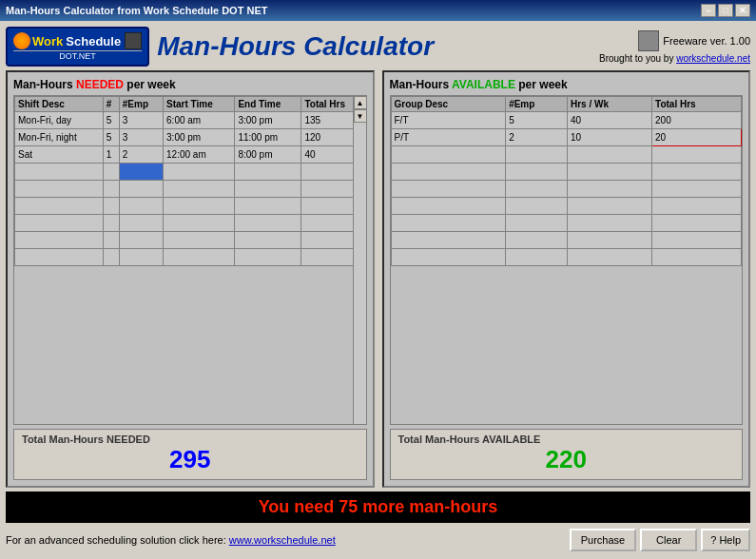  Describe the element at coordinates (726, 540) in the screenshot. I see `help-button: ? Help` at that location.